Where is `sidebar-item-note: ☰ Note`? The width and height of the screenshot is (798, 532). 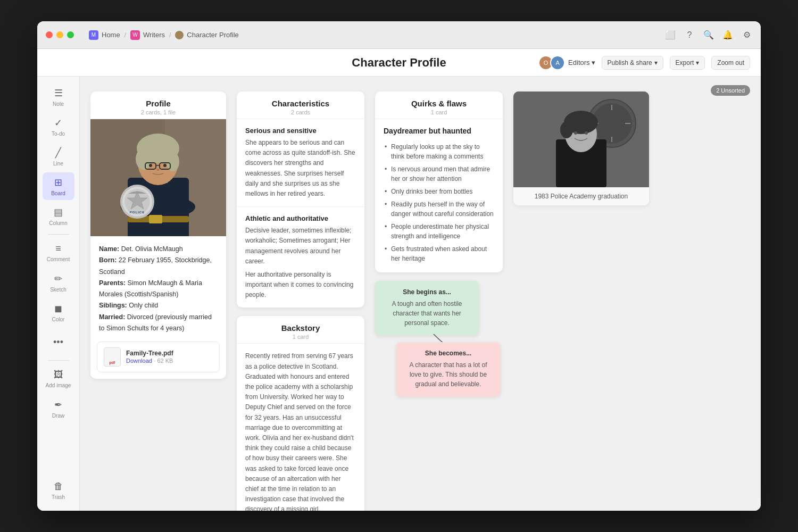
sidebar-item-note: ☰ Note is located at coordinates (59, 97).